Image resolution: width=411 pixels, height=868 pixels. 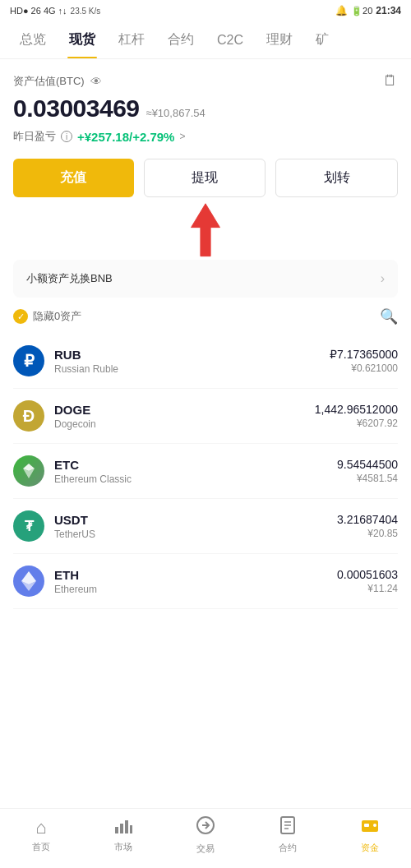 I want to click on tab-spot: 现货, so click(x=82, y=39).